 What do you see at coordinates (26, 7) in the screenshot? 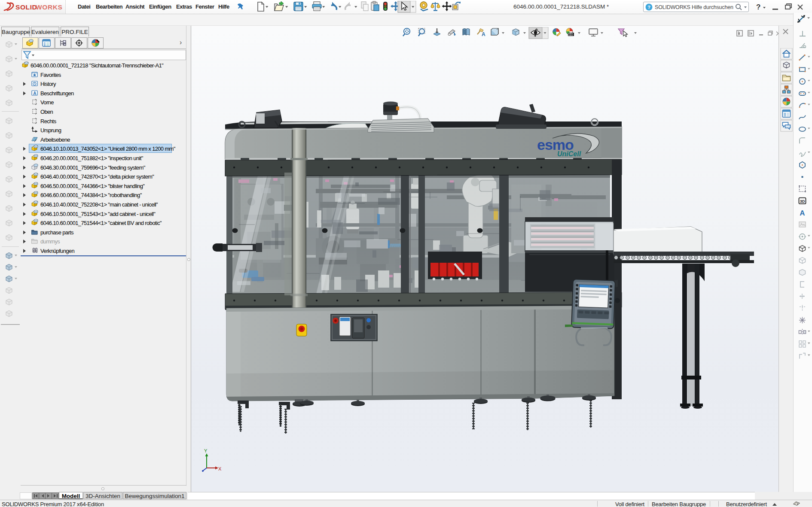
I see `svg-text: SOLID` at bounding box center [26, 7].